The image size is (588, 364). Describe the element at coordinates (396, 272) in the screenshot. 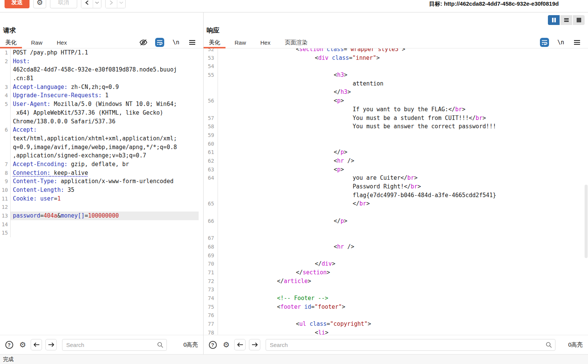

I see `code-row: 71</section>` at that location.